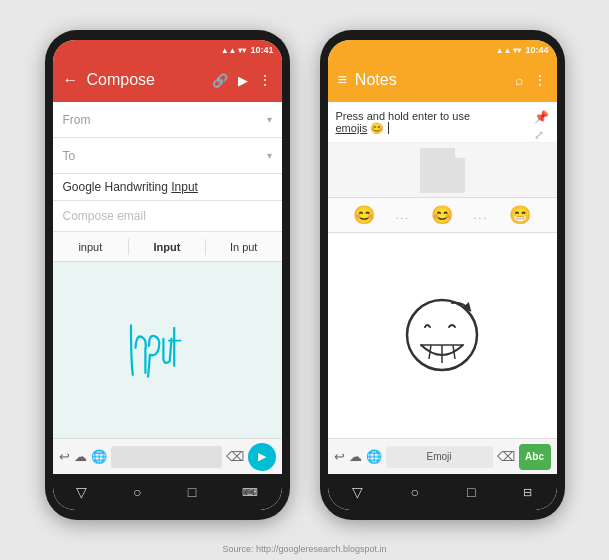  Describe the element at coordinates (442, 49) in the screenshot. I see `status-bar-right: ▲▲ ▾▾ 10:44` at that location.